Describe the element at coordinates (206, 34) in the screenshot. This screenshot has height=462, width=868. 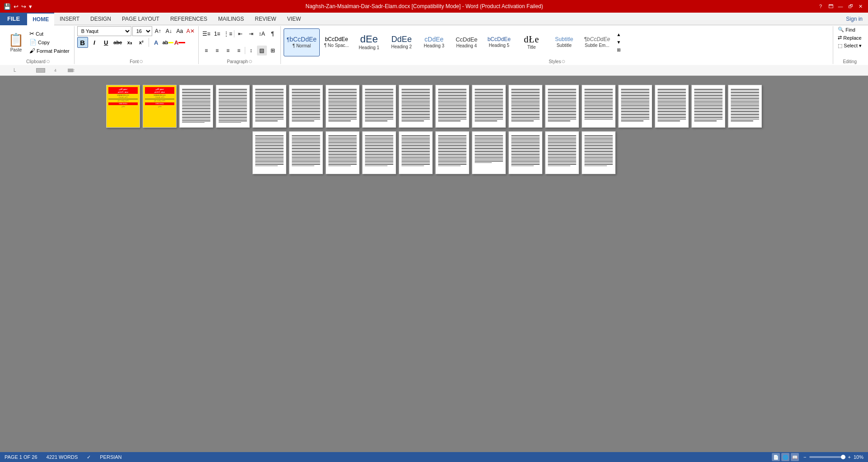
I see `bullets-btn: ☰≡` at that location.